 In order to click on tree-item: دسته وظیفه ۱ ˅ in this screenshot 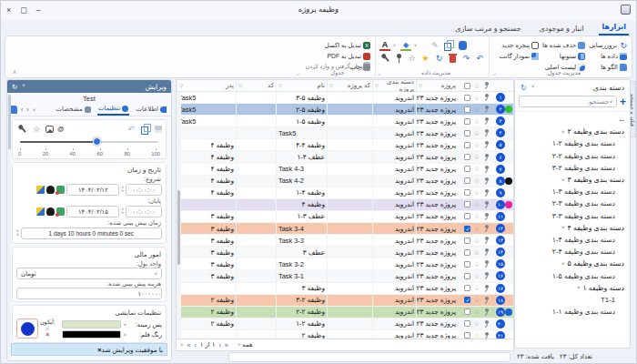, I will do `click(572, 288)`.